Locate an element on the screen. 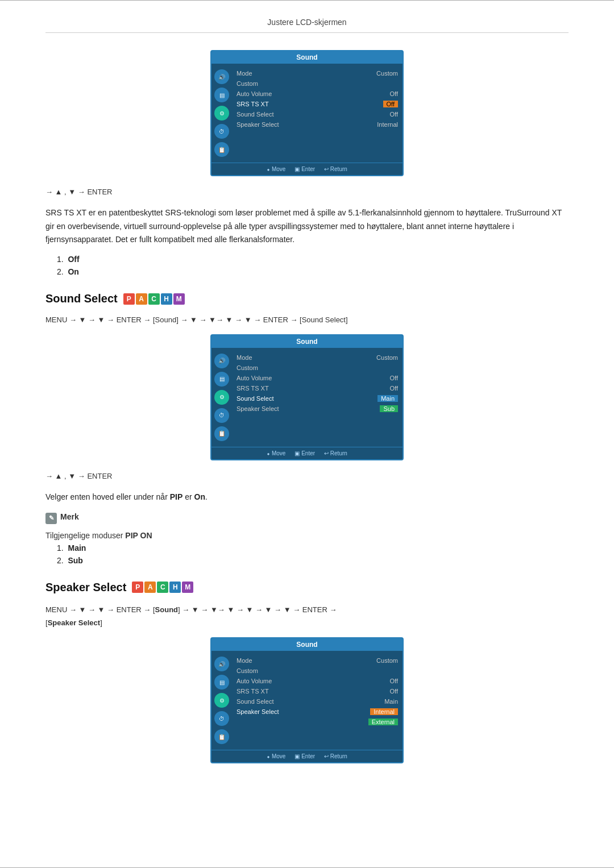  badge-m-1: M is located at coordinates (179, 299).